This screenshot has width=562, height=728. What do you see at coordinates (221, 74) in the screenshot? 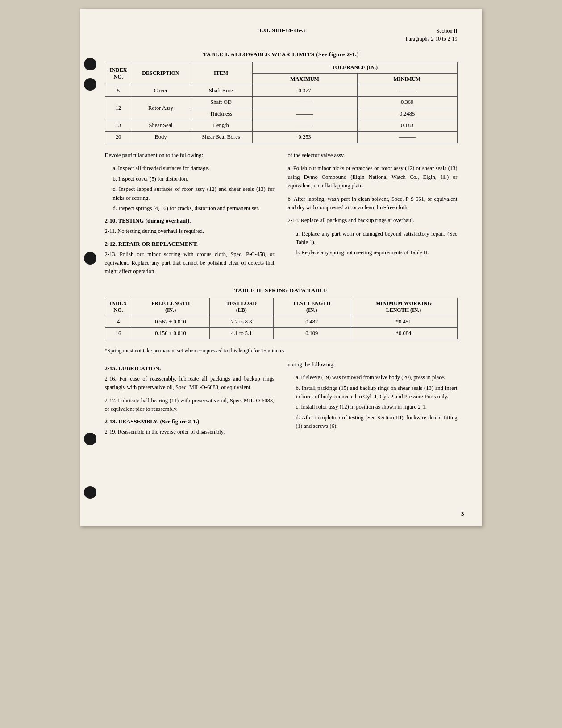
I see `col-item: ITEM` at bounding box center [221, 74].